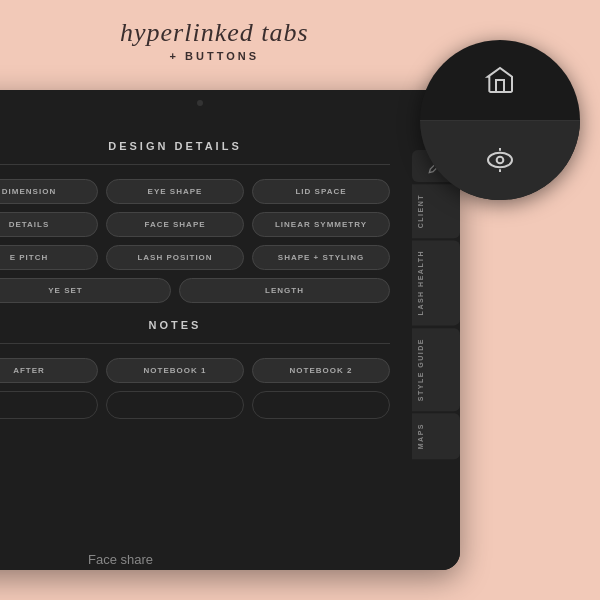 This screenshot has width=600, height=600. What do you see at coordinates (284, 290) in the screenshot?
I see `btn-length: LENGTH` at bounding box center [284, 290].